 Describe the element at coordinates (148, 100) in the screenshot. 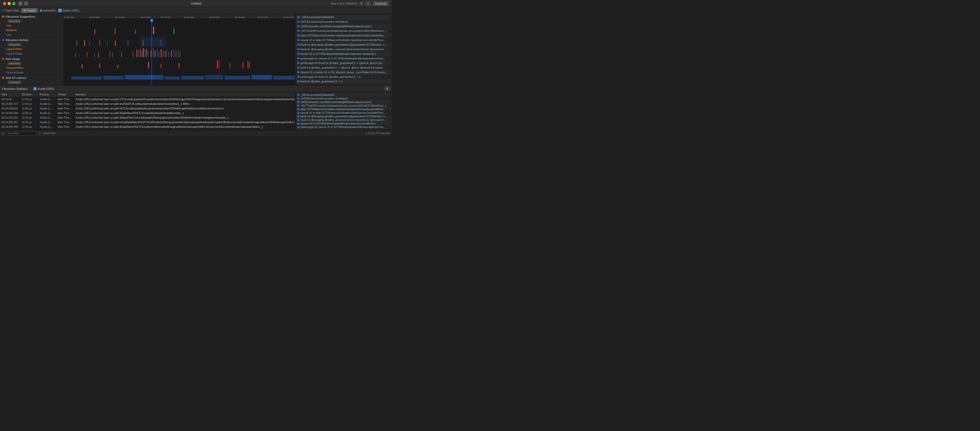

I see `table-row: 00:14.82... 12.92 µs Xcode (1... Main Th…` at that location.